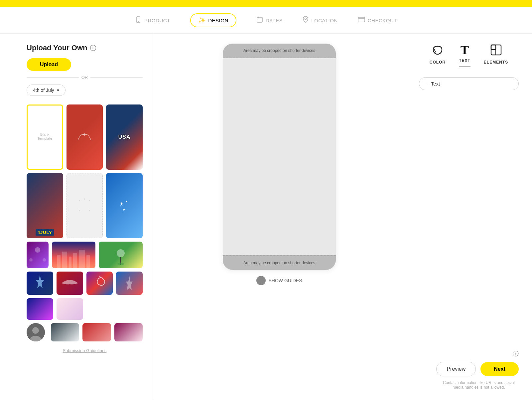 The width and height of the screenshot is (532, 404). Describe the element at coordinates (456, 369) in the screenshot. I see `preview-button: Preview` at that location.